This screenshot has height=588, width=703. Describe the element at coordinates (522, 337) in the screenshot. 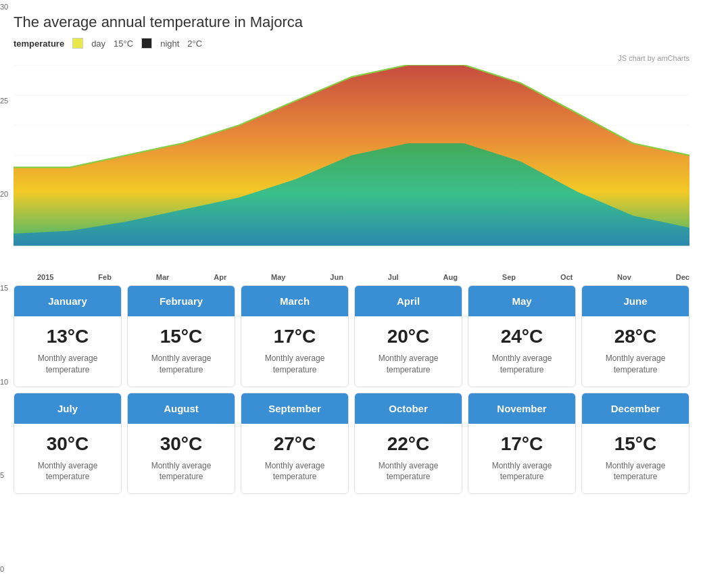

I see `month-card-may: May24°CMonthly average temperature` at that location.